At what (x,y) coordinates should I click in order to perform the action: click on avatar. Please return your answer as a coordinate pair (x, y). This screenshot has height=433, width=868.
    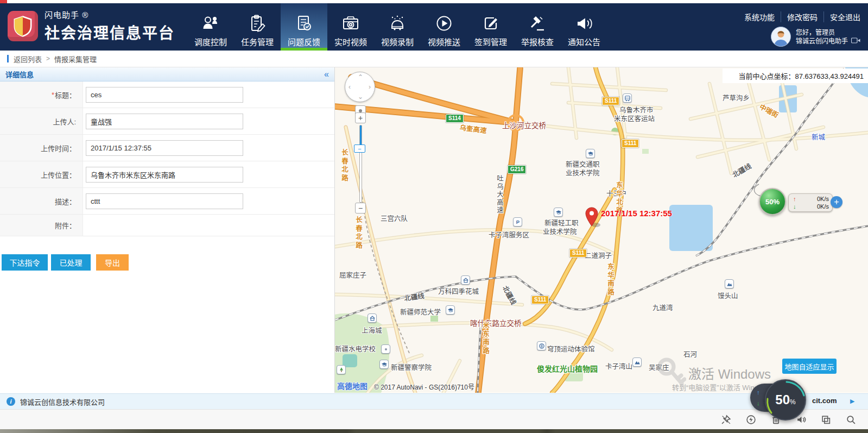
    Looking at the image, I should click on (781, 37).